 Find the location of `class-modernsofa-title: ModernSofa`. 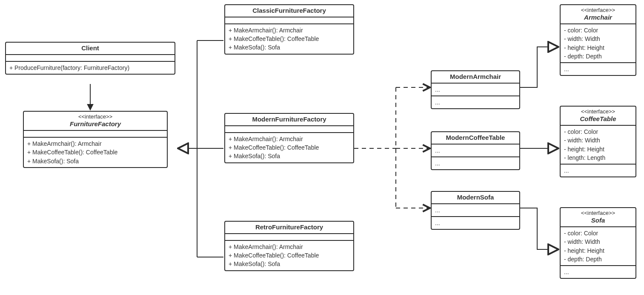

class-modernsofa-title: ModernSofa is located at coordinates (475, 198).